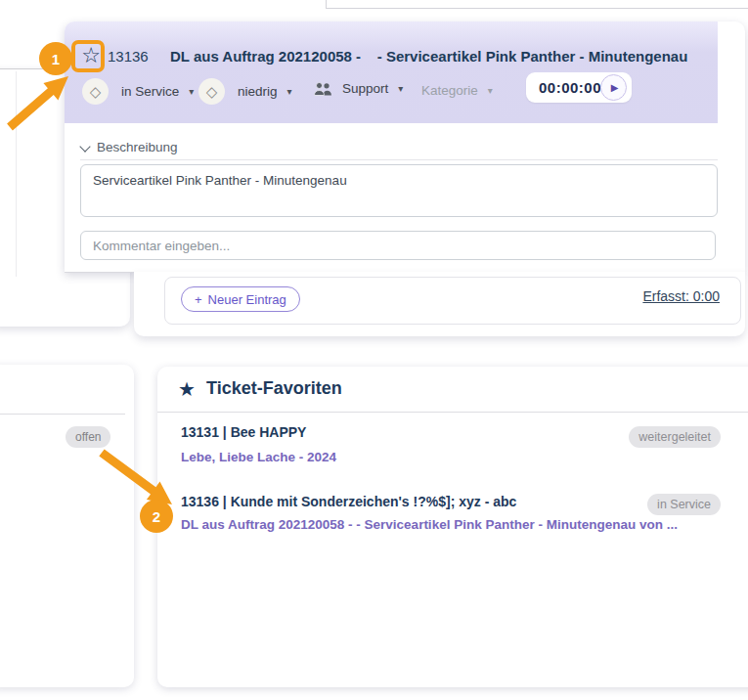  I want to click on left-panel-inner-divider, so click(16, 174).